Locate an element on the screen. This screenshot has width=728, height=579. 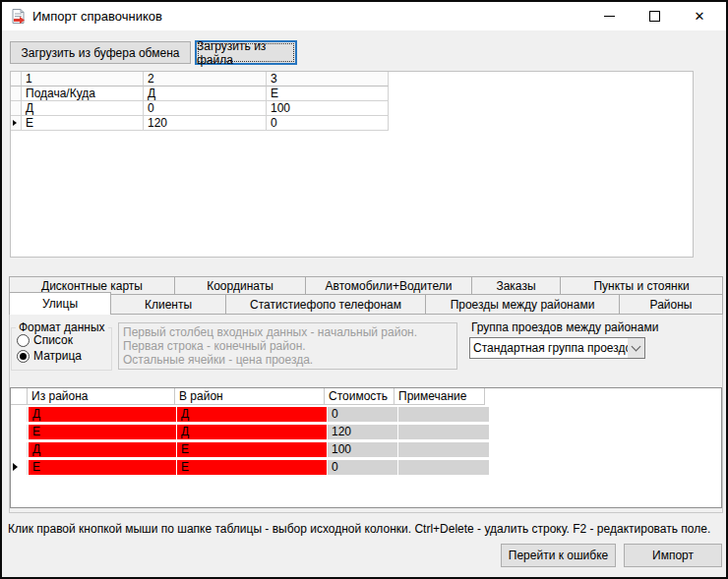
grid-cell: 120 is located at coordinates (205, 124).